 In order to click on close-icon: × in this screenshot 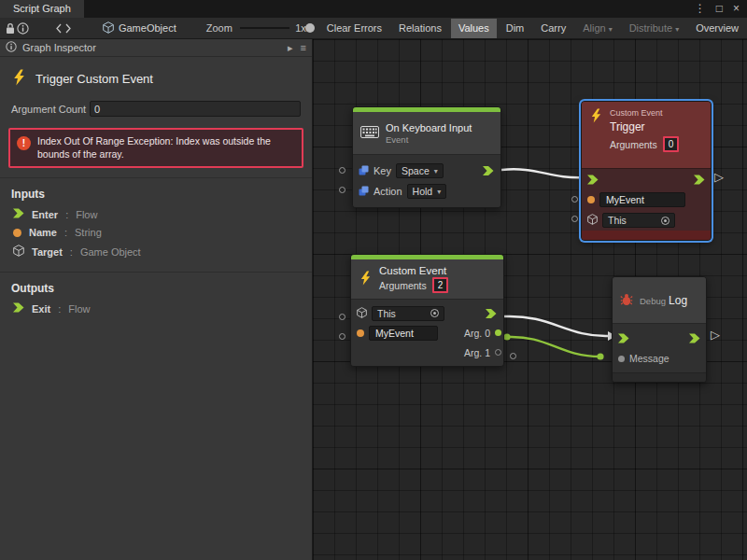, I will do `click(736, 9)`.